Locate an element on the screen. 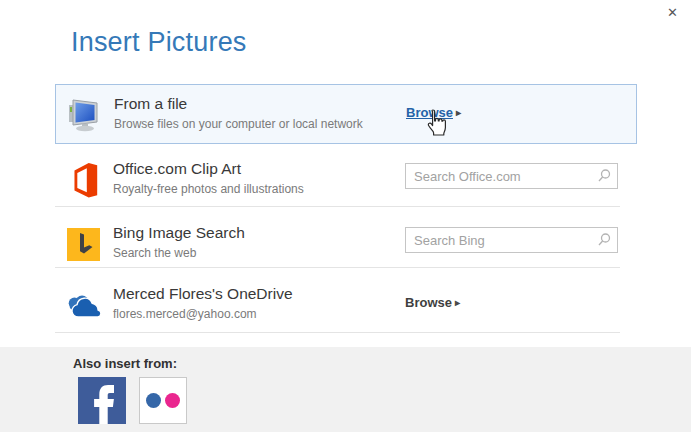  row-subtitle: Browse files on your computer or local n… is located at coordinates (238, 124).